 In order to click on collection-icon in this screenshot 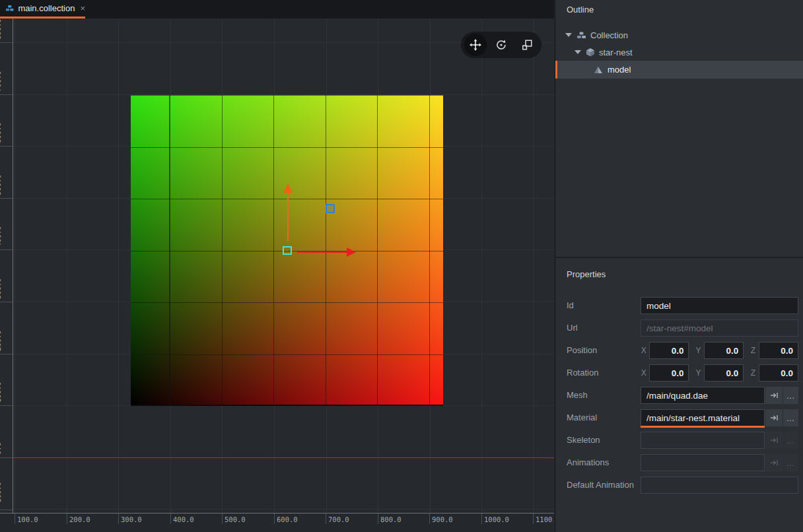, I will do `click(581, 36)`.